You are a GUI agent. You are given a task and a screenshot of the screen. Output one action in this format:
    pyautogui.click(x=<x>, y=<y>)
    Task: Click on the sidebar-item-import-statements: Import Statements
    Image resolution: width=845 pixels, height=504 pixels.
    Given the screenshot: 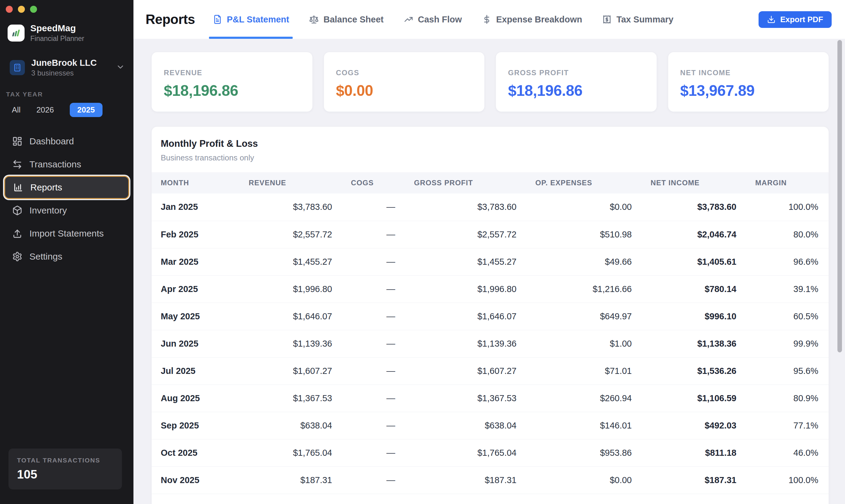 What is the action you would take?
    pyautogui.click(x=67, y=234)
    